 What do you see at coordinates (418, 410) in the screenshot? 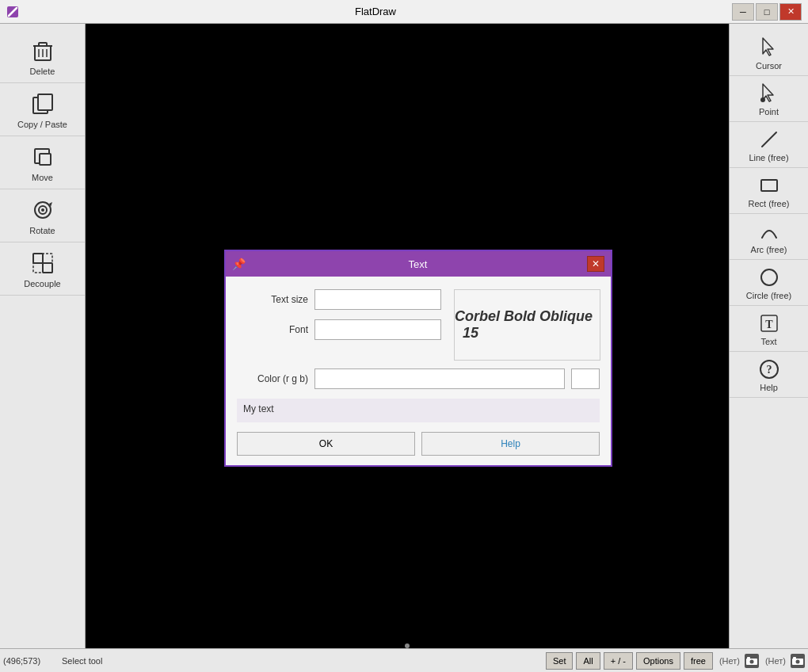
I see `text-content-area: My text` at bounding box center [418, 410].